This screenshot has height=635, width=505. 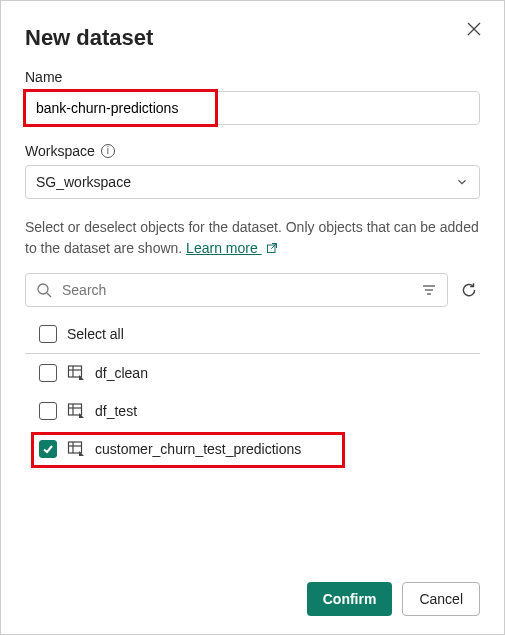 What do you see at coordinates (252, 77) in the screenshot?
I see `name-label: Name` at bounding box center [252, 77].